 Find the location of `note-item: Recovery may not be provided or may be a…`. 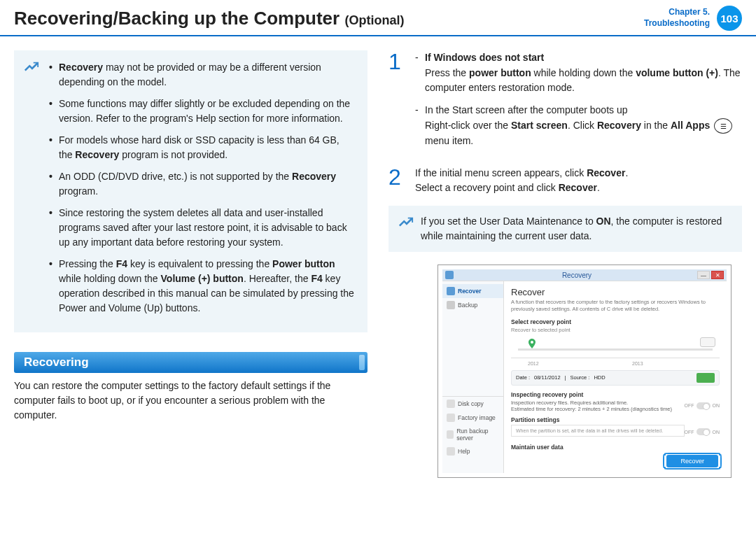

note-item: Recovery may not be provided or may be a… is located at coordinates (202, 75).